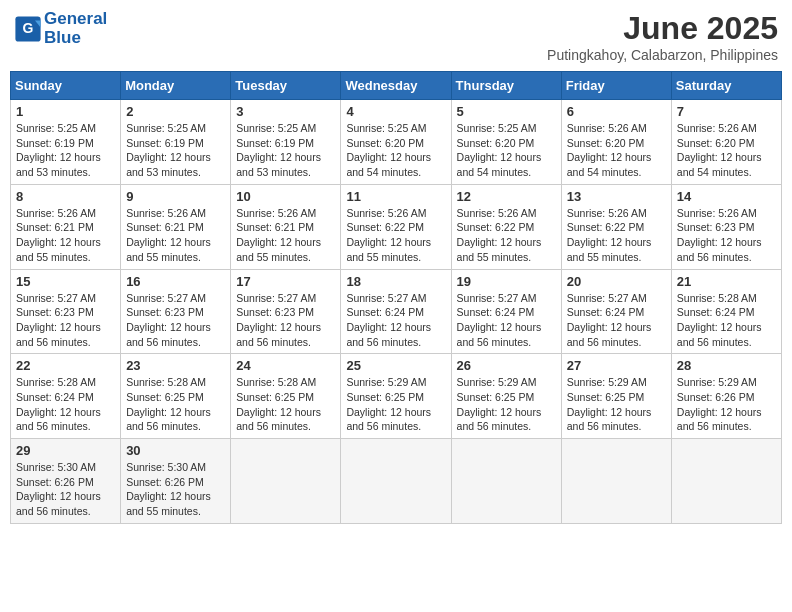  What do you see at coordinates (726, 236) in the screenshot?
I see `day-info: Sunrise: 5:26 AM Sunset: 6:23 PM Dayligh…` at bounding box center [726, 236].